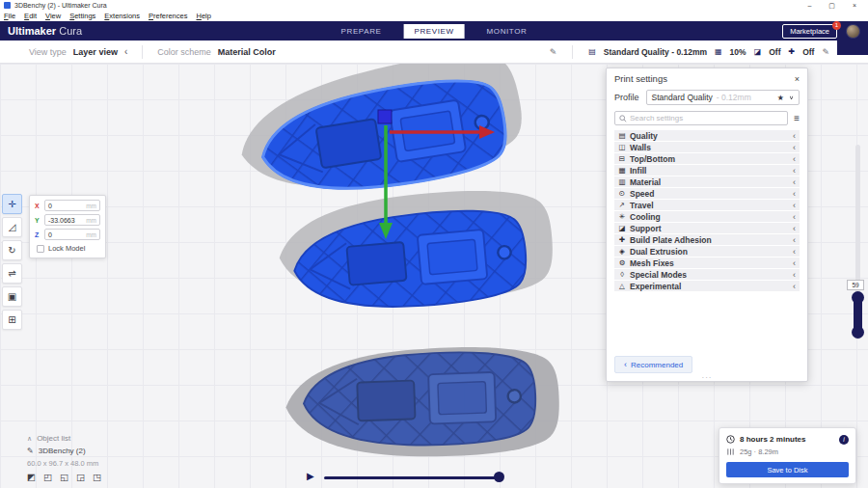 This screenshot has height=488, width=868. Describe the element at coordinates (723, 97) in the screenshot. I see `profile-dropdown: Standard Quality - 0.12mm ★ ∨` at that location.